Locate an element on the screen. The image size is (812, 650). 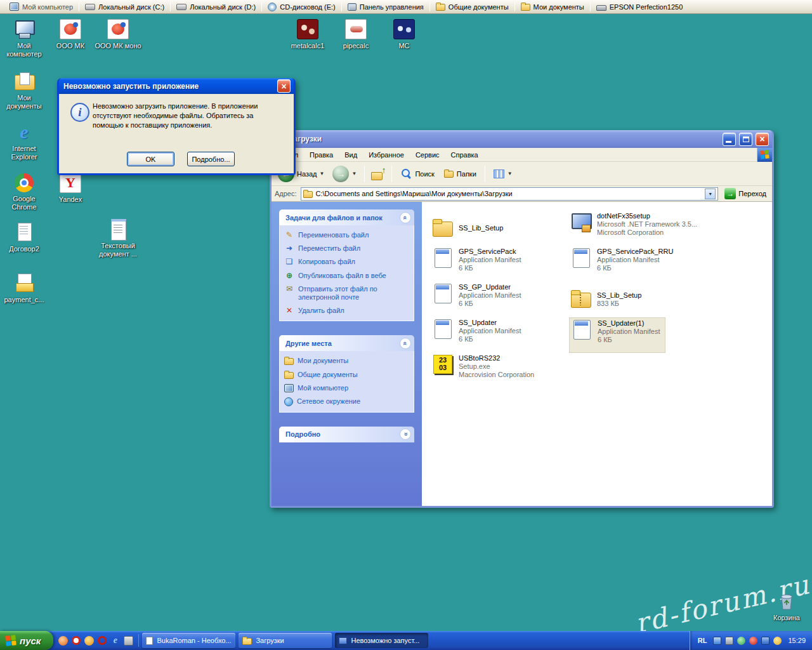
tray-status-red-icon is located at coordinates (754, 641).